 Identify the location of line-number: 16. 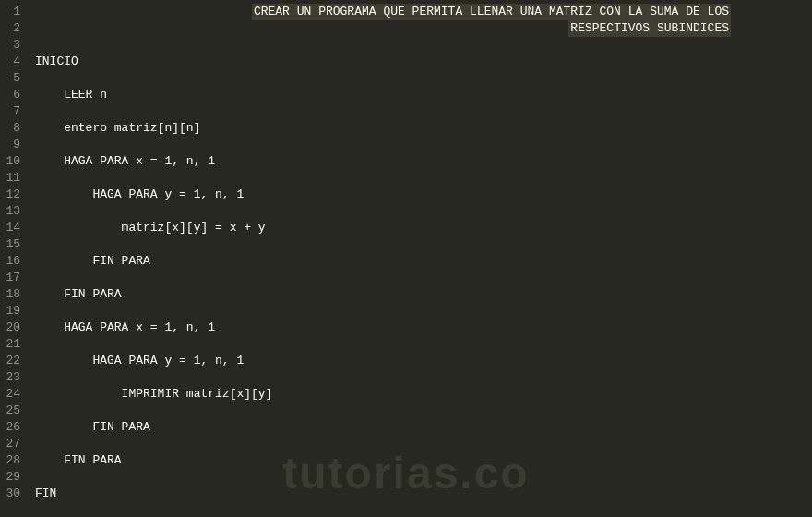
(12, 261).